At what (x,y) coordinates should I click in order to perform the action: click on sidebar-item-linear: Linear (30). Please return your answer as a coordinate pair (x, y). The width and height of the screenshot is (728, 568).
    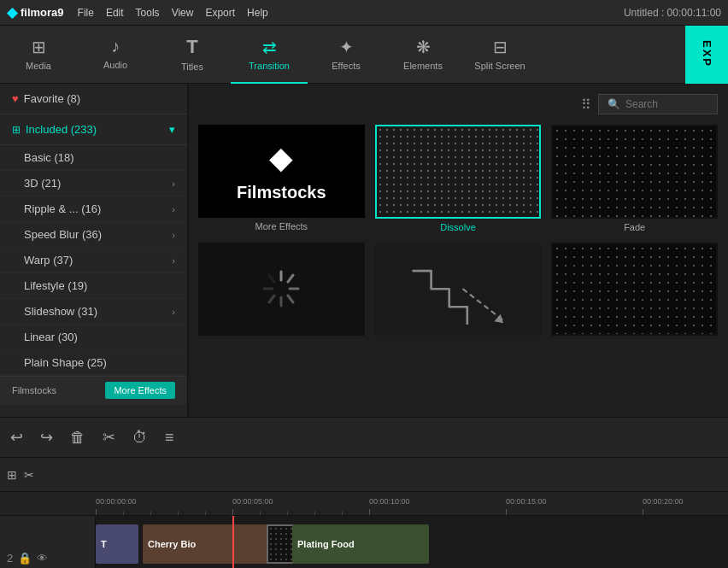
    Looking at the image, I should click on (94, 337).